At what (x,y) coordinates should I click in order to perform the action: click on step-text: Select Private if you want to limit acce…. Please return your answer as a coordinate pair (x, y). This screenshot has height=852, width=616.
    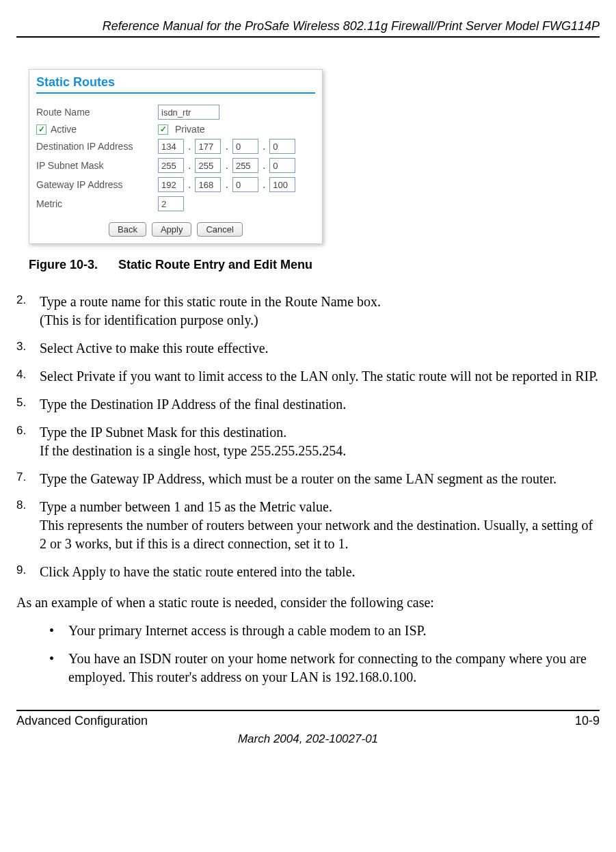
    Looking at the image, I should click on (320, 376).